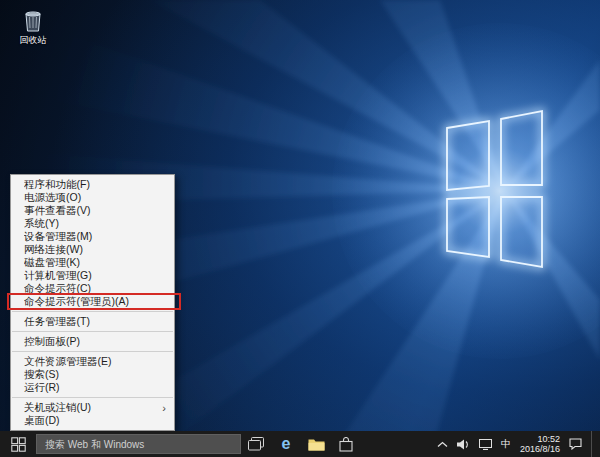  I want to click on menu-item: 系统(Y), so click(92, 224).